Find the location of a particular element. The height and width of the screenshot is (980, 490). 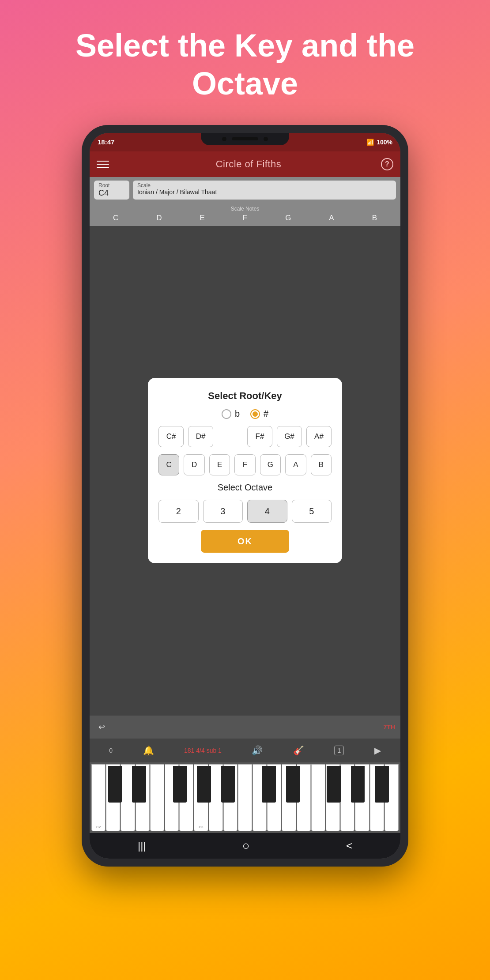

flat-label: b is located at coordinates (237, 414).